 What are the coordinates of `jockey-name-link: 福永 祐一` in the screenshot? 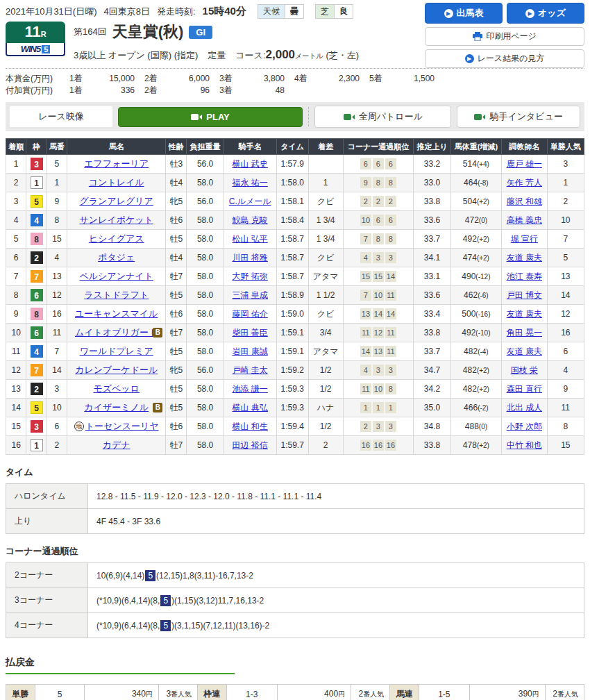 It's located at (250, 183).